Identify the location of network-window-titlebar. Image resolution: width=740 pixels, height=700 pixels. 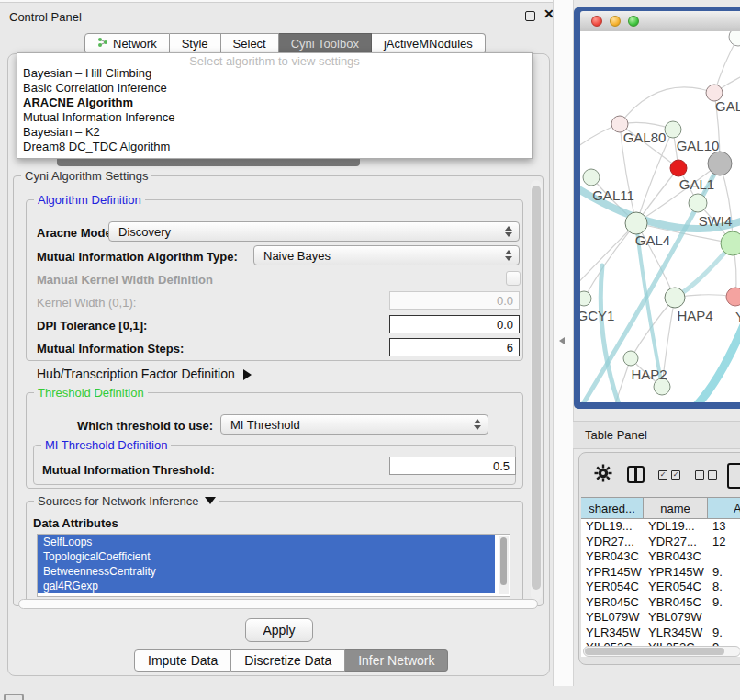
(660, 22).